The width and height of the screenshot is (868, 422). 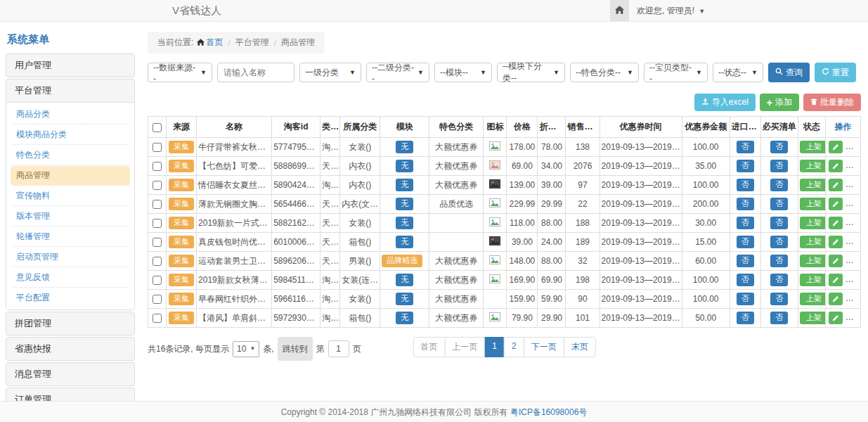 What do you see at coordinates (620, 11) in the screenshot?
I see `home-button` at bounding box center [620, 11].